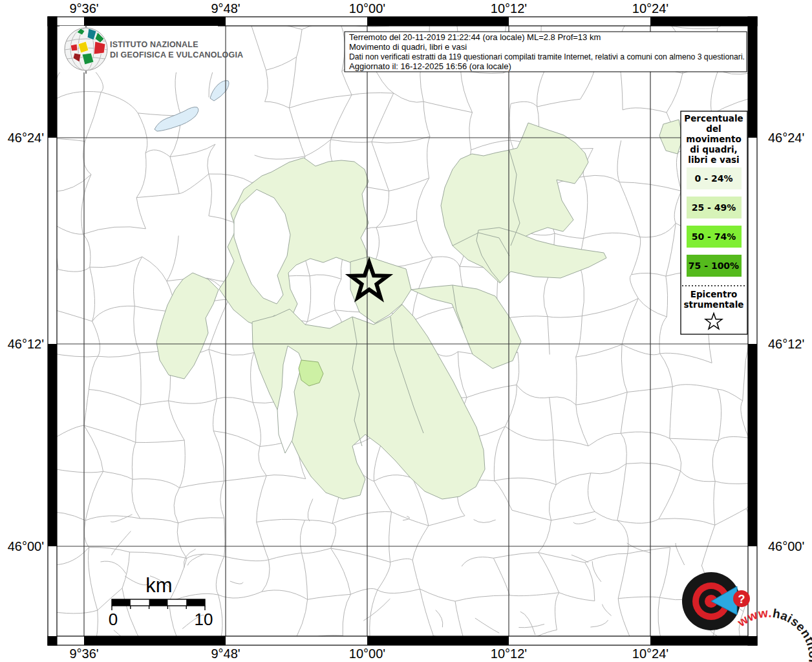 This screenshot has width=812, height=662. Describe the element at coordinates (650, 8) in the screenshot. I see `x-tick-top: 10°24'` at that location.